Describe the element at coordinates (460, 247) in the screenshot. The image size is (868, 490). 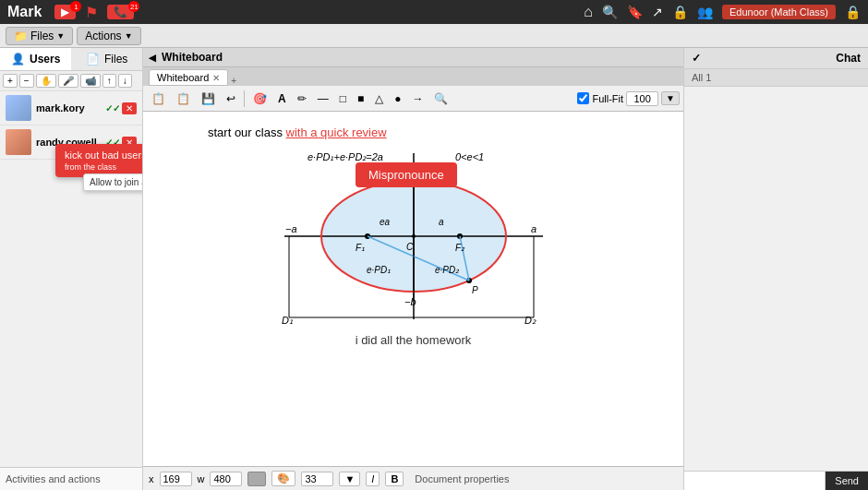
I see `svg-text: F₂` at that location.